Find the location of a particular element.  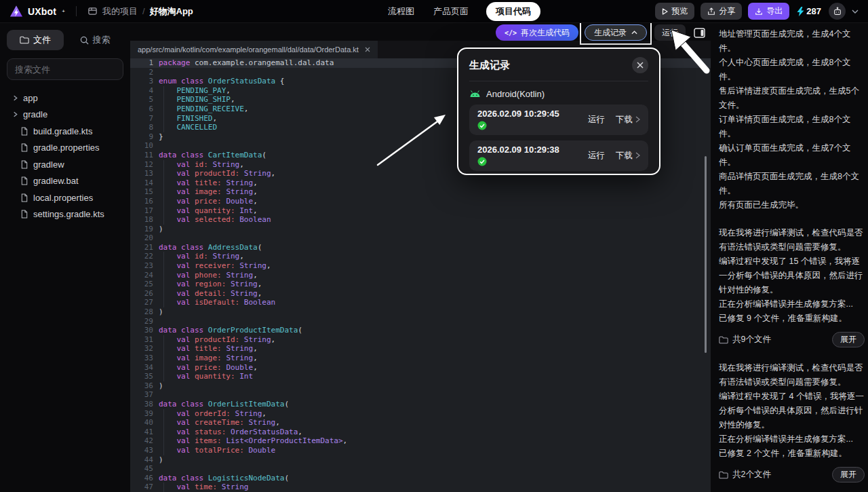

code-text: val id: String, is located at coordinates (201, 257).